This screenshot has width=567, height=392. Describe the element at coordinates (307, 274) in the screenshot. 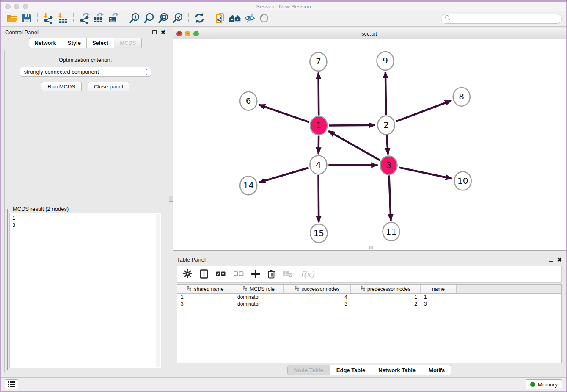

I see `function-builder-button: f(x)` at that location.